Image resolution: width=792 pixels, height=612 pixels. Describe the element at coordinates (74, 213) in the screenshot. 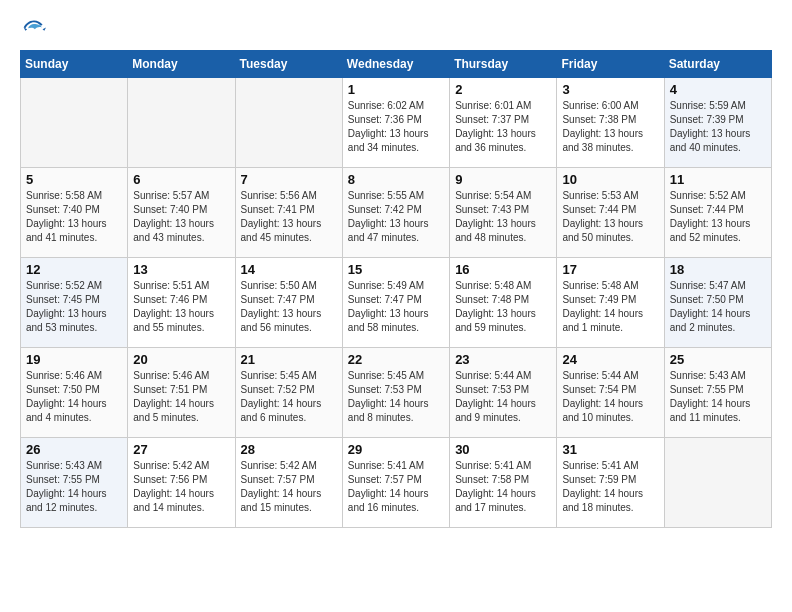

I see `calendar-cell: 5Sunrise: 5:58 AM Sunset: 7:40 PM Daylig…` at that location.